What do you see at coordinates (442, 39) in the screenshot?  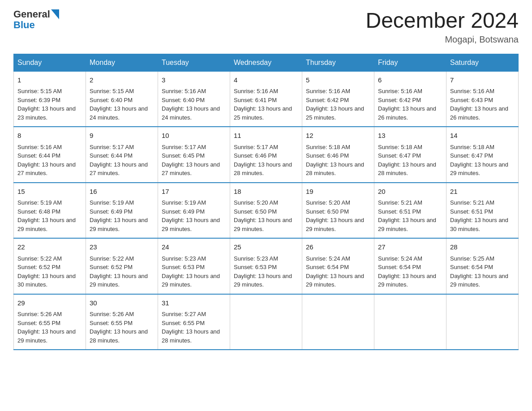 I see `location-text: Mogapi, Botswana` at bounding box center [442, 39].